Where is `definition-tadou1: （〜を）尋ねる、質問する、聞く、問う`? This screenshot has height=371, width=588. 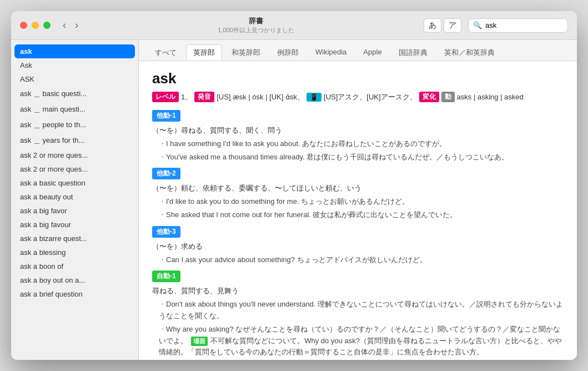 definition-tadou1: （〜を）尋ねる、質問する、聞く、問う is located at coordinates (358, 131).